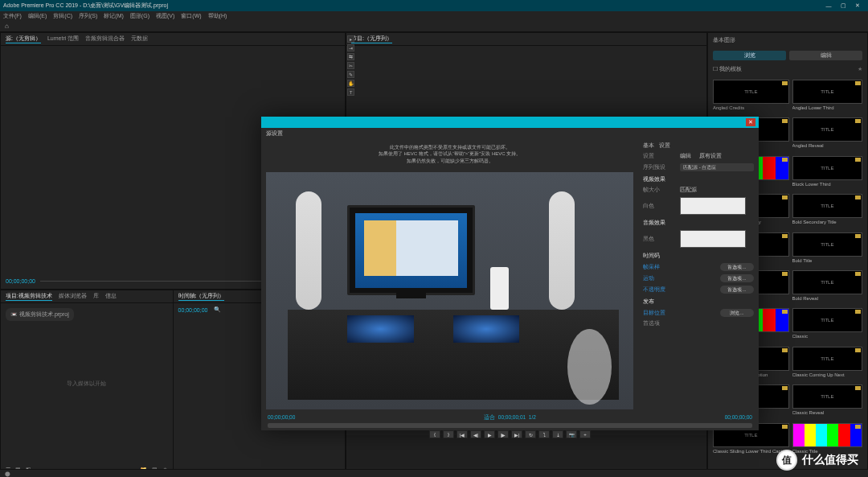  What do you see at coordinates (739, 418) in the screenshot?
I see `modal-out-tc: 00;00;00;00` at bounding box center [739, 418].